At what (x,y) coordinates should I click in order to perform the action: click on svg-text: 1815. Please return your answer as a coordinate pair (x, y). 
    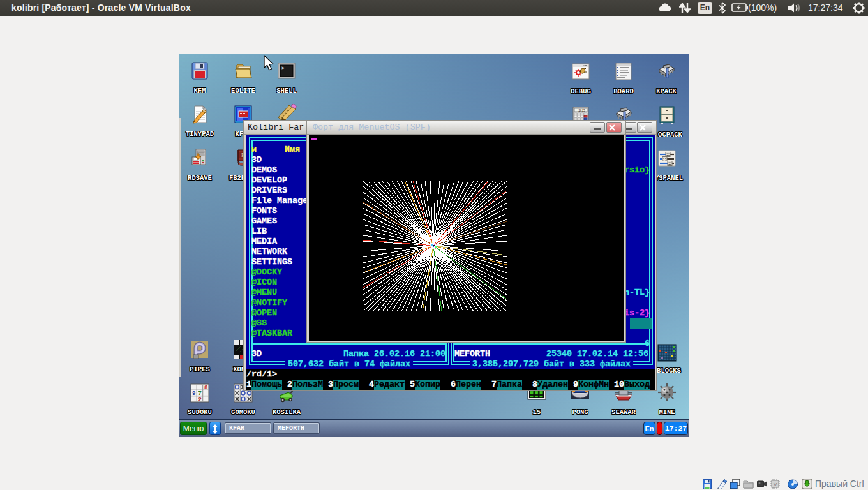
    Looking at the image, I should click on (582, 111).